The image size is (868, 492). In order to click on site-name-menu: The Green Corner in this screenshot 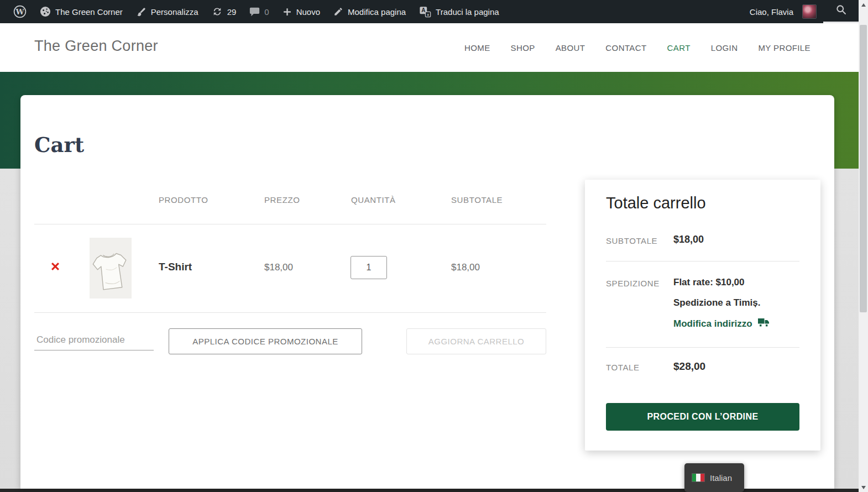, I will do `click(81, 12)`.